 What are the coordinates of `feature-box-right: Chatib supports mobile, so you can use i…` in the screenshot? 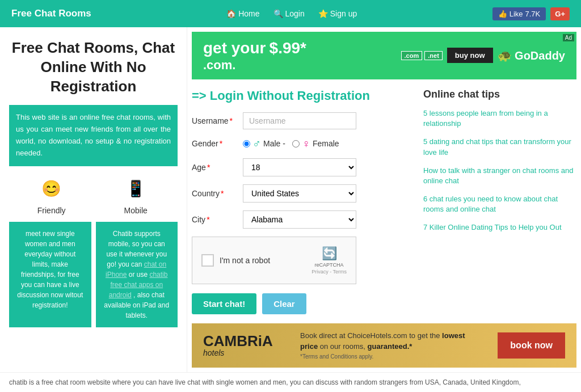 It's located at (137, 275).